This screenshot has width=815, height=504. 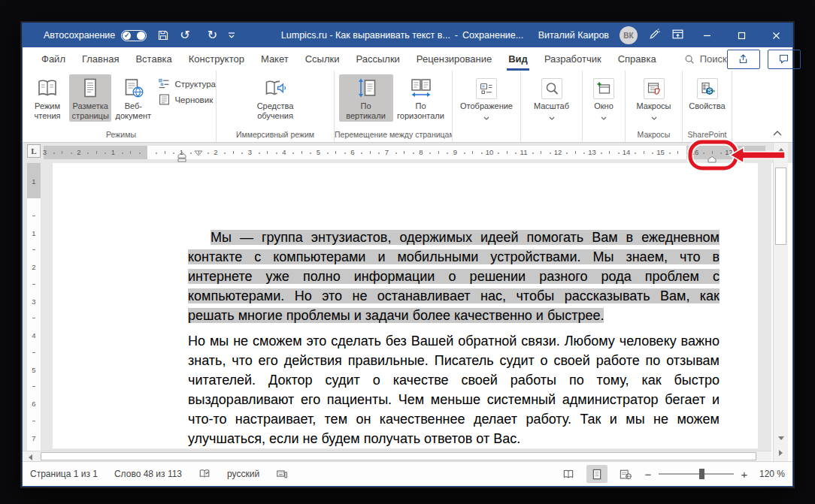 I want to click on save-button, so click(x=163, y=35).